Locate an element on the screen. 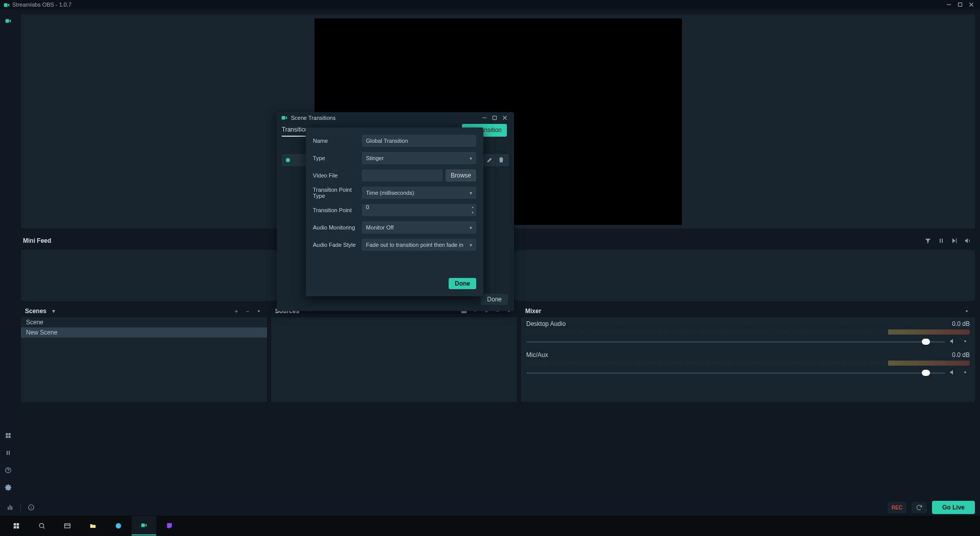 This screenshot has width=980, height=536. rail-help-icon is located at coordinates (8, 470).